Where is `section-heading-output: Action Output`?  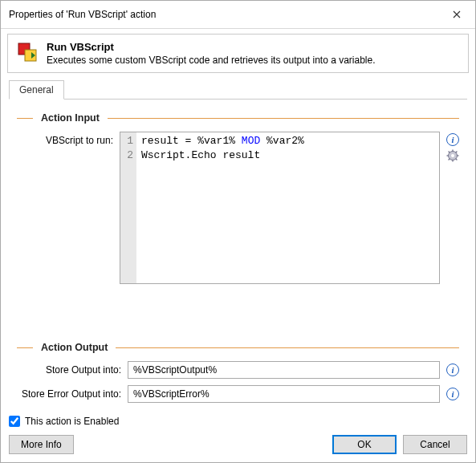 section-heading-output: Action Output is located at coordinates (238, 347).